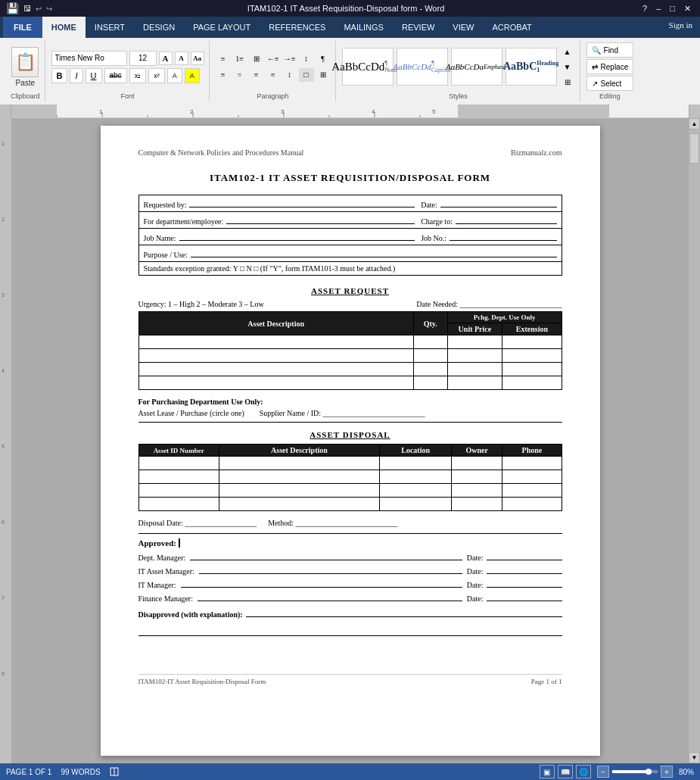 The image size is (700, 780). Describe the element at coordinates (297, 27) in the screenshot. I see `tab-references: REFERENCES` at that location.